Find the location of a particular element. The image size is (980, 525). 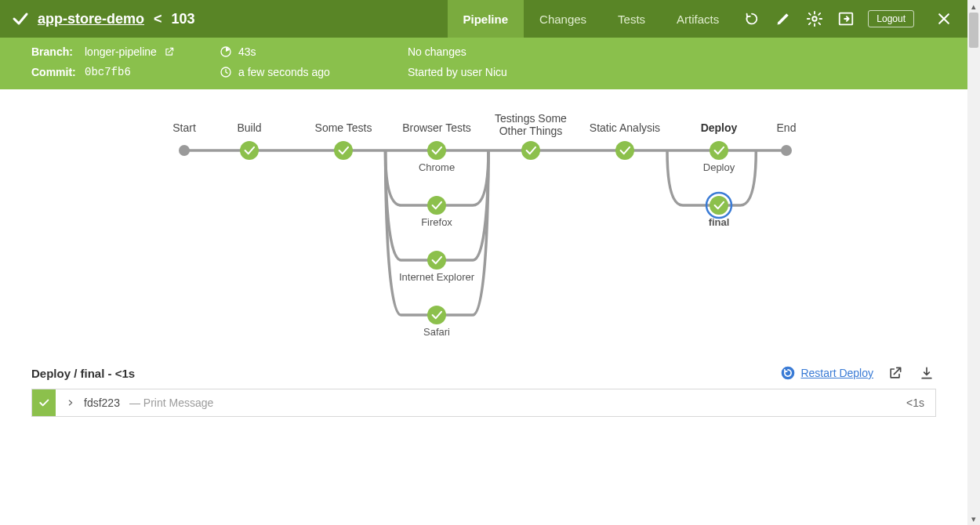

goto-classic-icon is located at coordinates (846, 19).